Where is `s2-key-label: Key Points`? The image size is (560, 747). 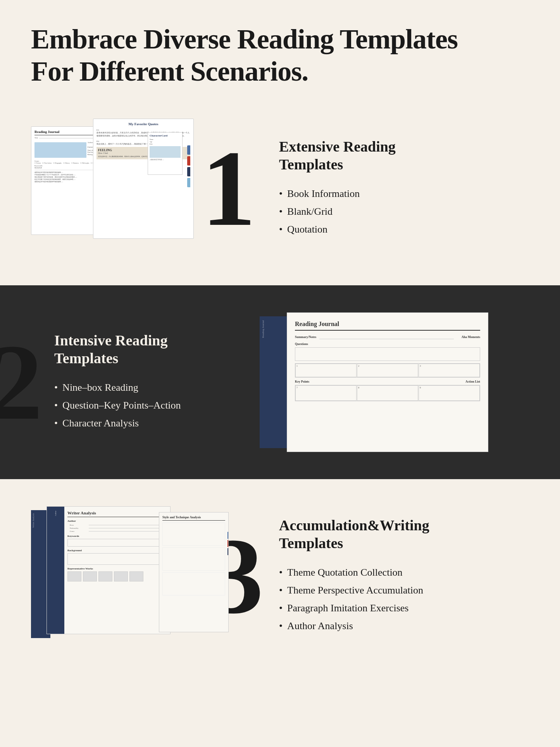
s2-key-label: Key Points is located at coordinates (305, 381).